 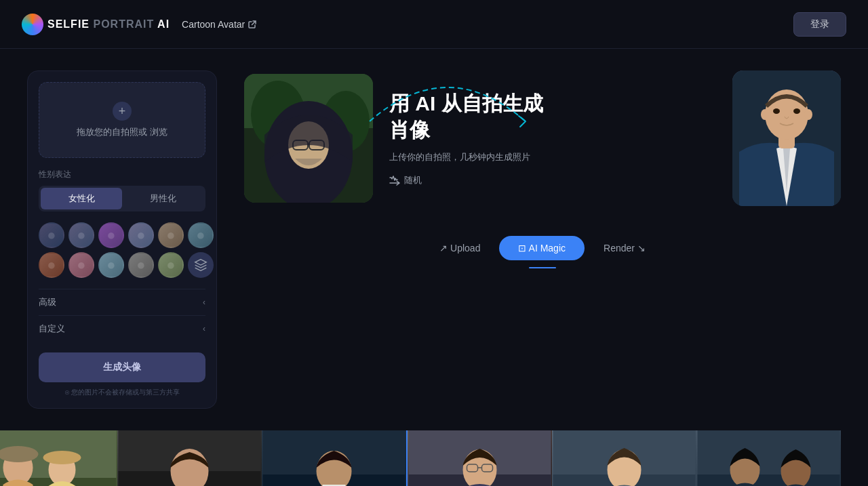 What do you see at coordinates (122, 132) in the screenshot?
I see `upload-text: 拖放您的自拍照或 浏览` at bounding box center [122, 132].